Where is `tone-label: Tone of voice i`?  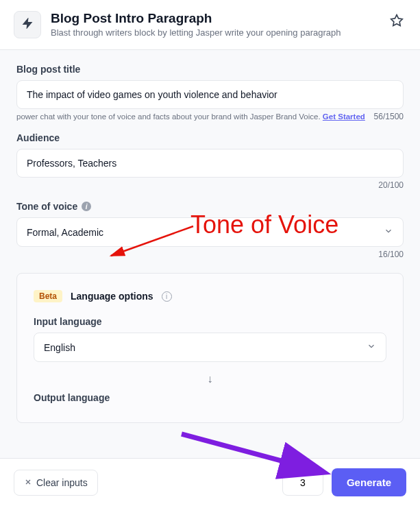 tone-label: Tone of voice i is located at coordinates (210, 206).